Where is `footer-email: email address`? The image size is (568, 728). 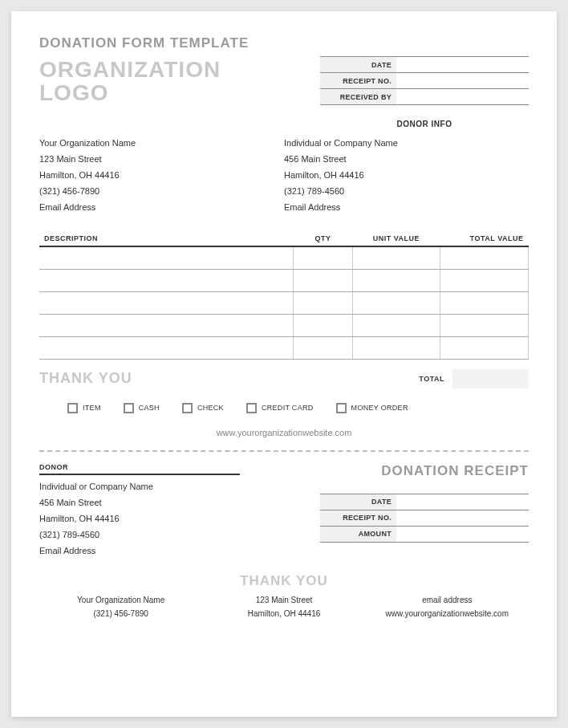 footer-email: email address is located at coordinates (448, 600).